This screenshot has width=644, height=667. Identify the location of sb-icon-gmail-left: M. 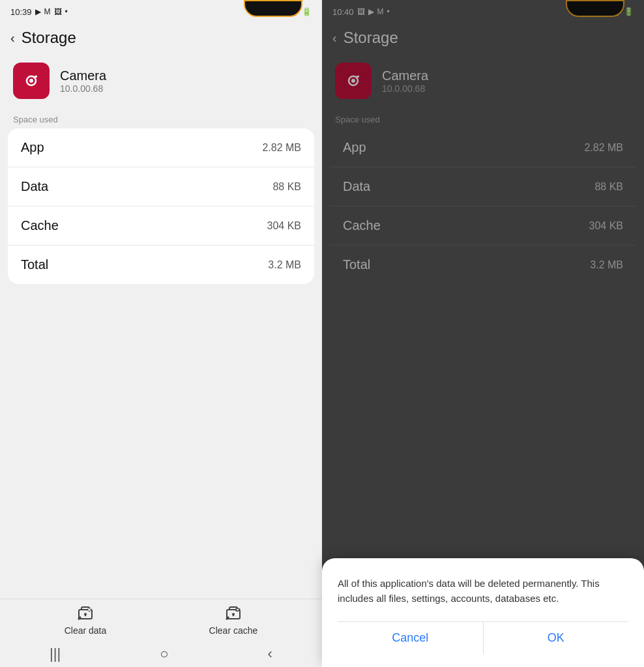
(48, 12).